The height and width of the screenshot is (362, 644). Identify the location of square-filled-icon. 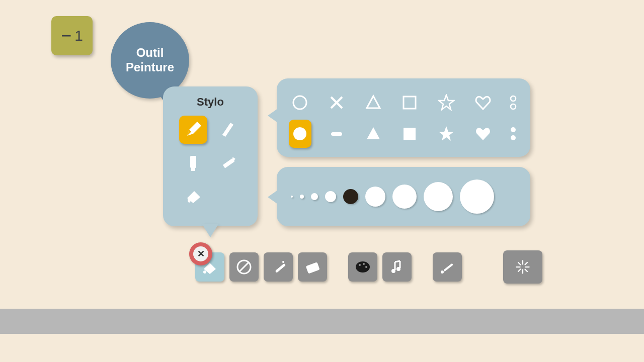
(410, 134).